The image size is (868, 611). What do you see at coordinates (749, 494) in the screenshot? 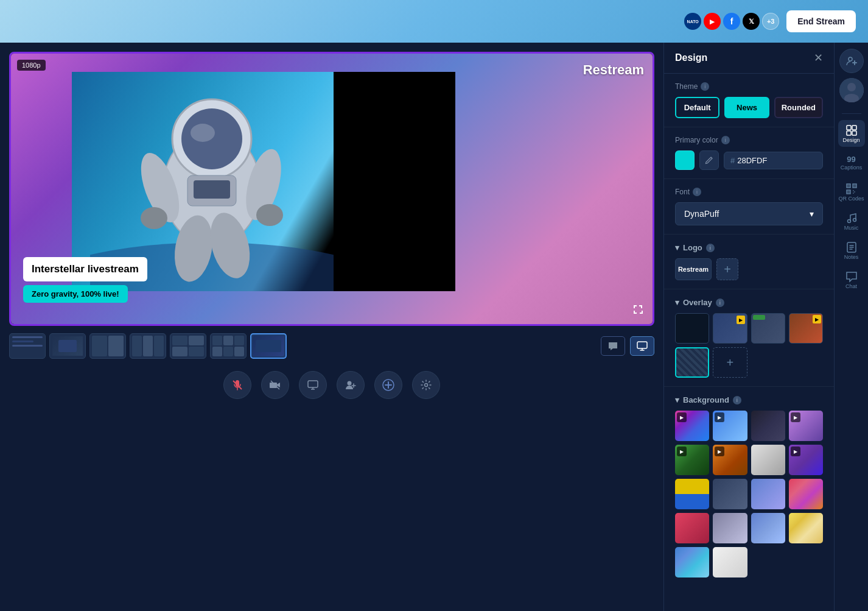
I see `background-grid: ▶ ▶ ▶ ▶ ▶ ▶` at bounding box center [749, 494].